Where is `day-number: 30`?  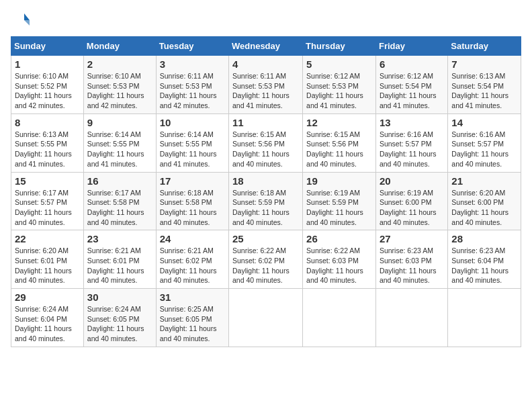 day-number: 30 is located at coordinates (120, 297).